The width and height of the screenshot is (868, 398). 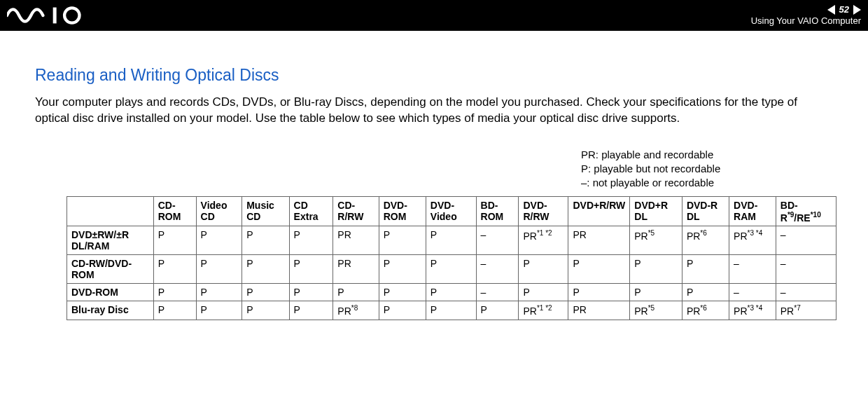 I want to click on section-label: Using Your VAIO Computer, so click(x=806, y=21).